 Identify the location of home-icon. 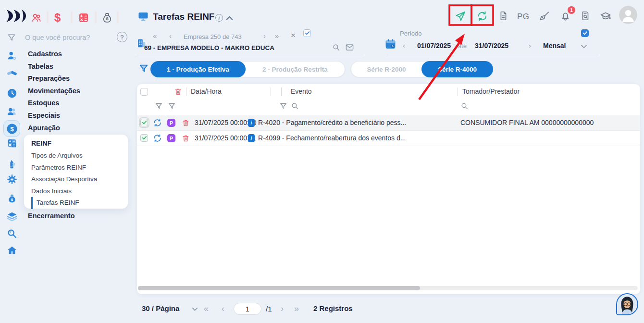
(12, 250).